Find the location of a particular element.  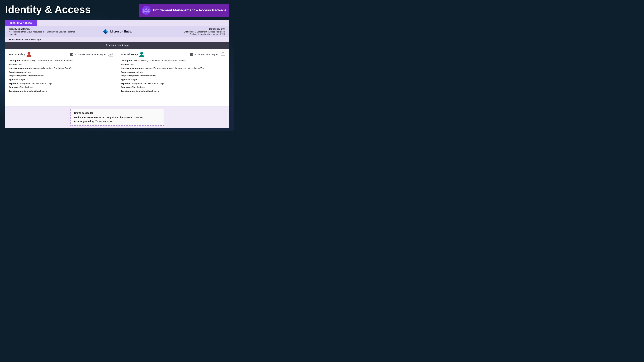

ext-stages-value: 1 is located at coordinates (139, 79).